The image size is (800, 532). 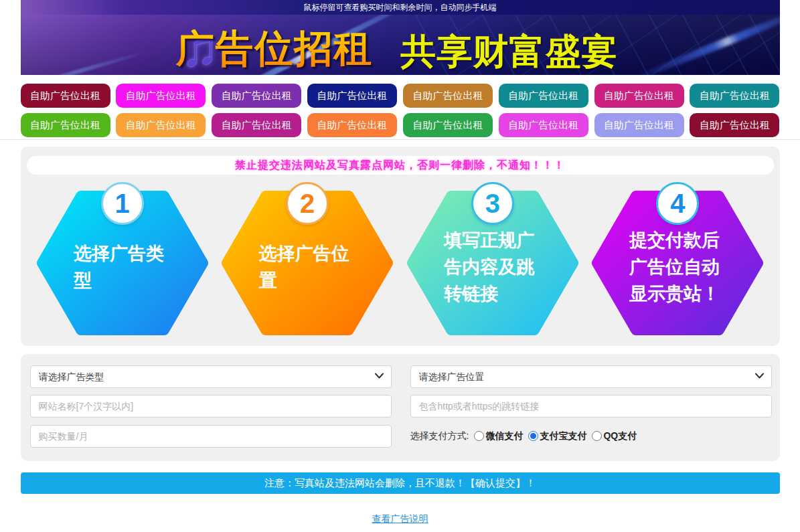 I want to click on step-card: 4提交付款后广告位自动显示贵站！, so click(x=677, y=259).